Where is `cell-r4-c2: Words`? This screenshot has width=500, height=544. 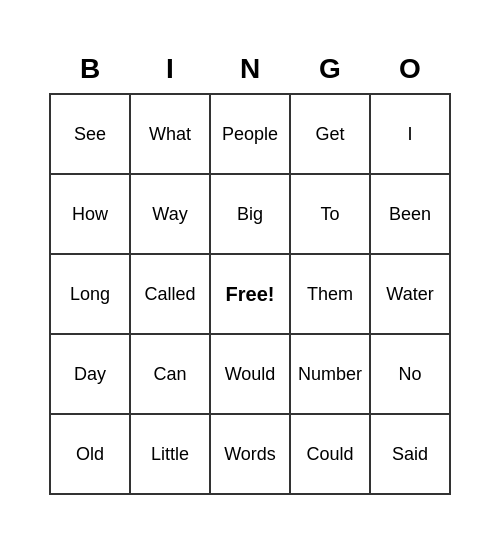 cell-r4-c2: Words is located at coordinates (251, 455).